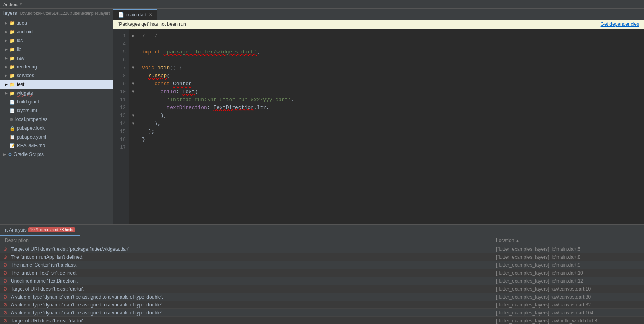  I want to click on sidebar-item-android: ▶ 📁 android, so click(56, 32).